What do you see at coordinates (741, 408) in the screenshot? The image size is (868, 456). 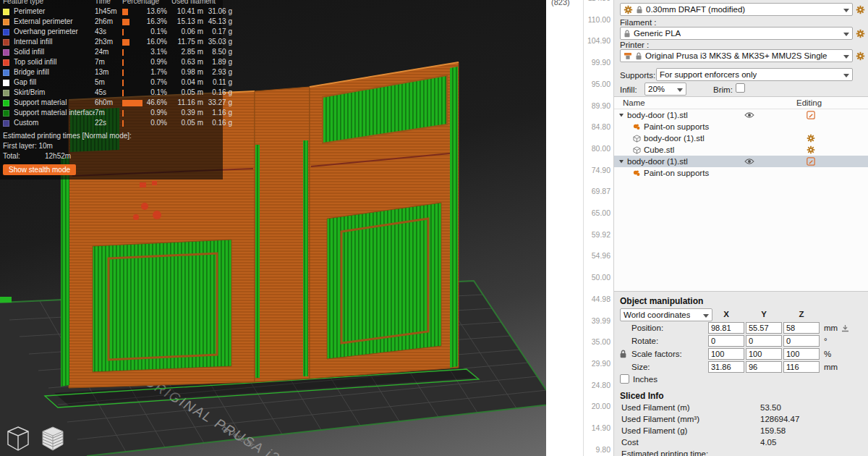 I see `sliced-info-row-used-filament-m: Used Filament (m)53.50` at bounding box center [741, 408].